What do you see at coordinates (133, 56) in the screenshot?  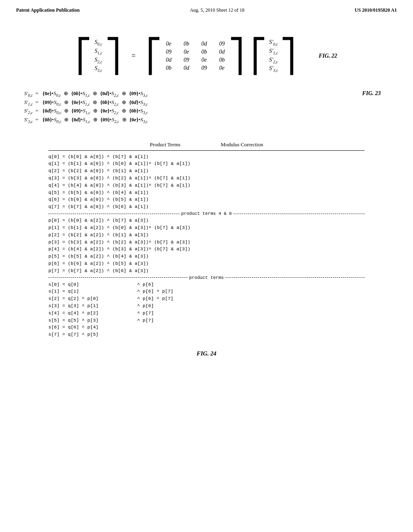 I see `equals-sign-1: =` at bounding box center [133, 56].